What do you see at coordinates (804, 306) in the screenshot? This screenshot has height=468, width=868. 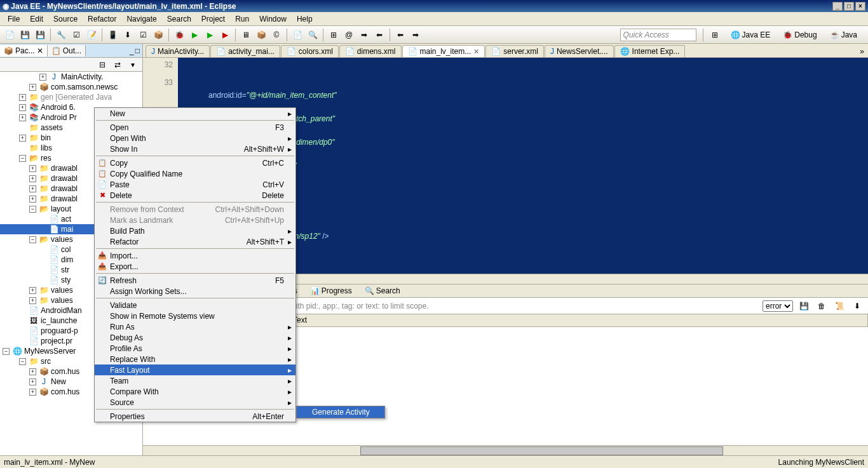 I see `save-log-button: 💾` at bounding box center [804, 306].